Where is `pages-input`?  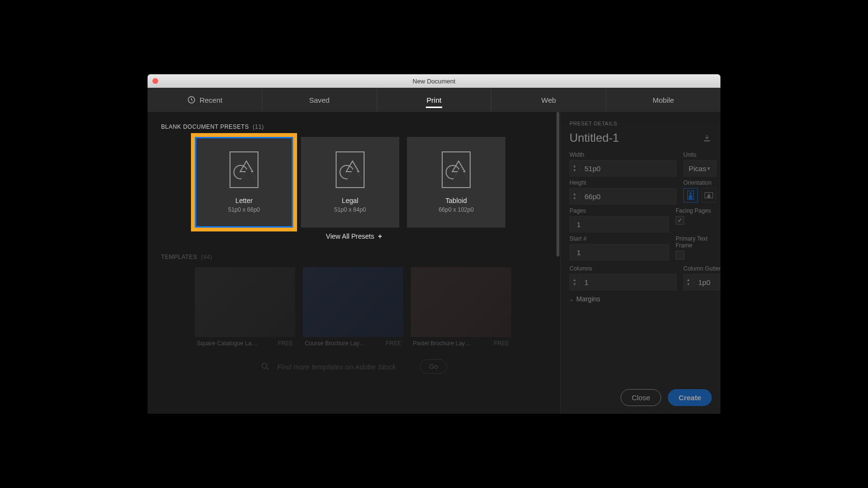
pages-input is located at coordinates (619, 224).